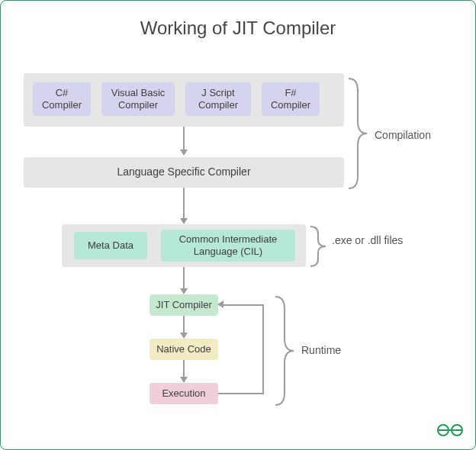 This screenshot has height=450, width=476. I want to click on arrow-2-head, so click(184, 221).